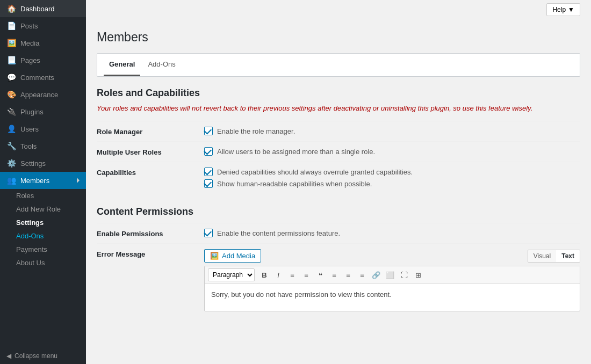 This screenshot has width=591, height=364. What do you see at coordinates (296, 151) in the screenshot?
I see `multiple-user-roles-checkbox-label: Allow users to be assigned more than a s…` at bounding box center [296, 151].